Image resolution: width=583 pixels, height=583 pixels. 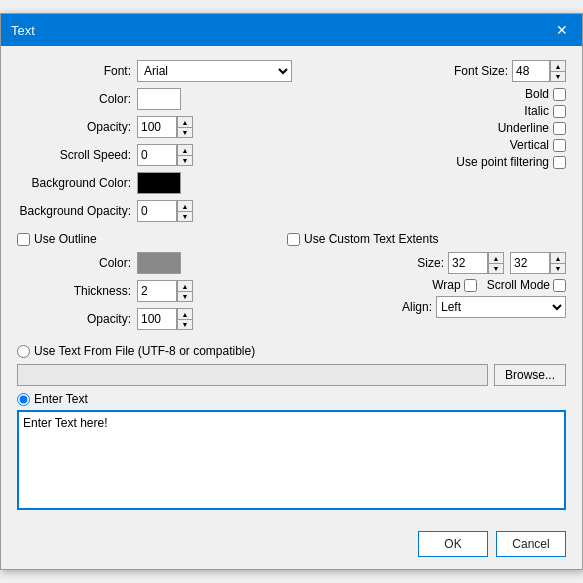 What do you see at coordinates (185, 296) in the screenshot?
I see `outline-thickness-down: ▼` at bounding box center [185, 296].